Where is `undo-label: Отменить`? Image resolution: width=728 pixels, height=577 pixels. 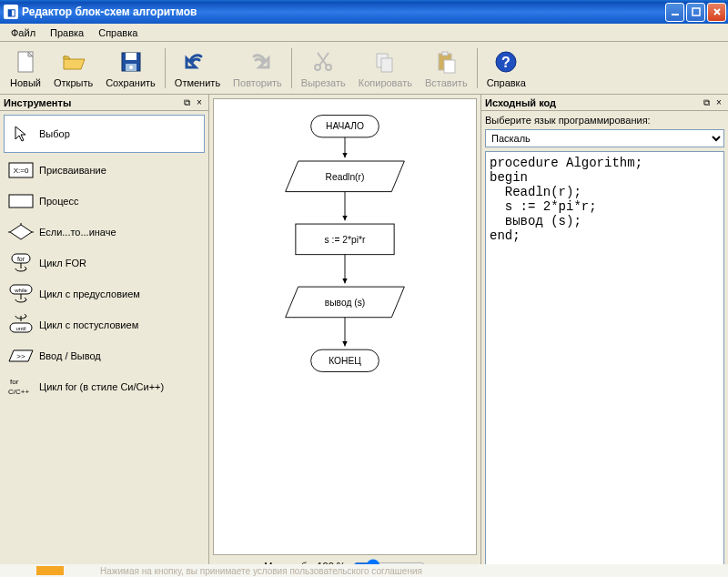
undo-label: Отменить is located at coordinates (197, 83).